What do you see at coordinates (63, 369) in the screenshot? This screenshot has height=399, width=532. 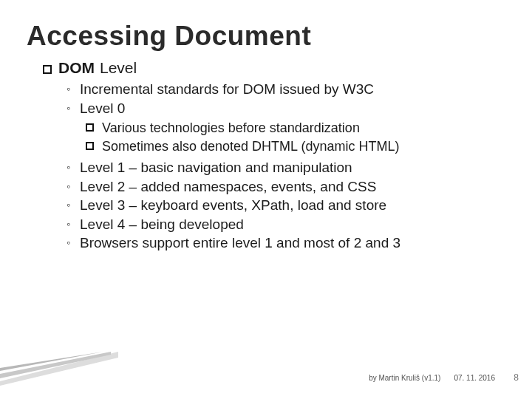 I see `decorative-wedge` at bounding box center [63, 369].